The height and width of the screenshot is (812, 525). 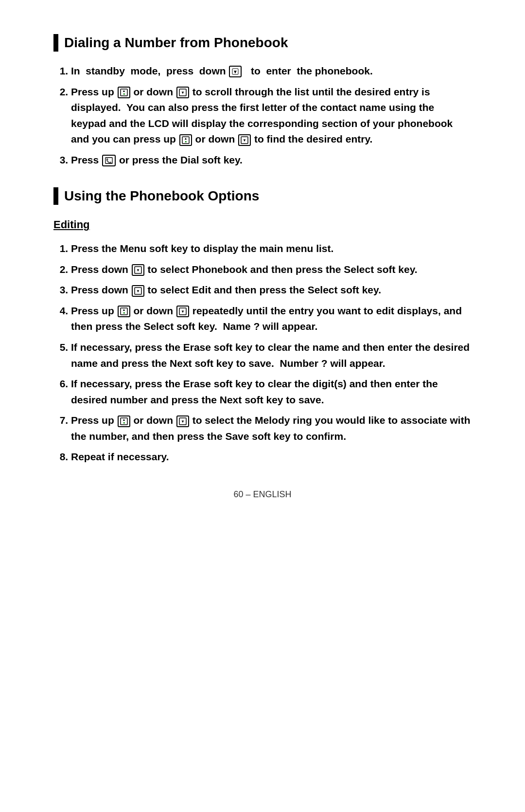 I want to click on up-key-icon-4: ▲●, so click(x=124, y=421).